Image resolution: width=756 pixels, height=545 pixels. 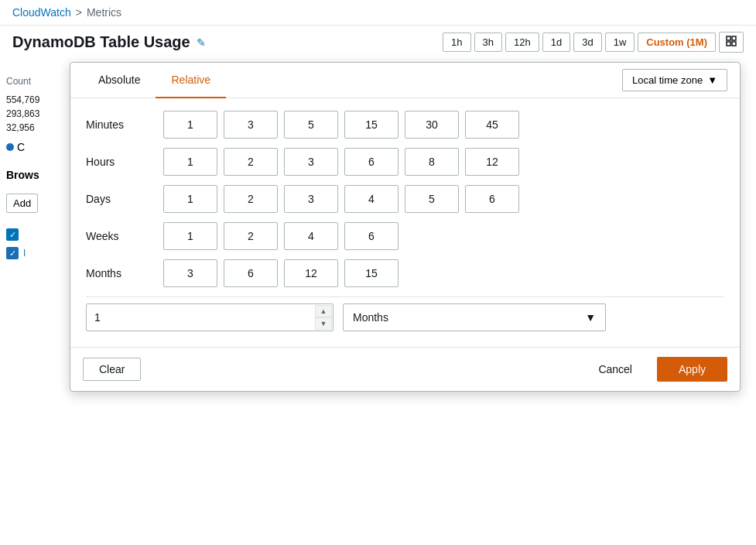 What do you see at coordinates (405, 236) in the screenshot?
I see `weeks-row: Weeks 1 2 4 6` at bounding box center [405, 236].